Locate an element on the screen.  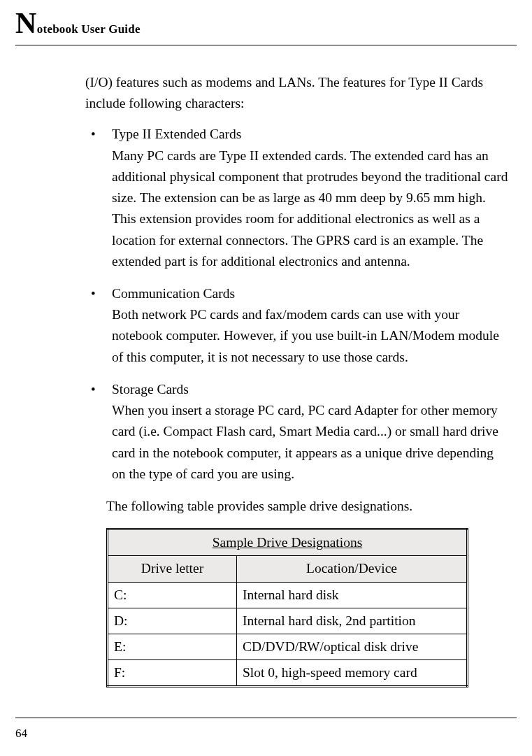
intro-paragraph: (I/O) features such as modems and LANs. … is located at coordinates (296, 93).